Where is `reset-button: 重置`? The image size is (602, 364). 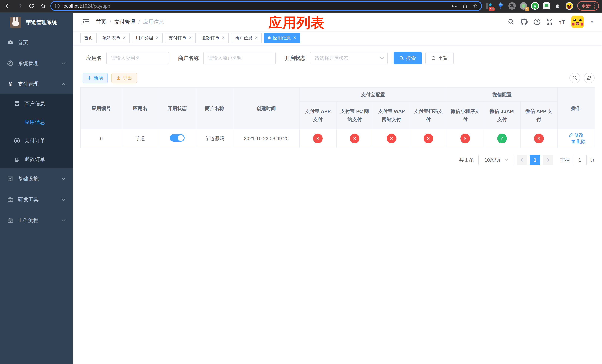
reset-button: 重置 is located at coordinates (439, 58).